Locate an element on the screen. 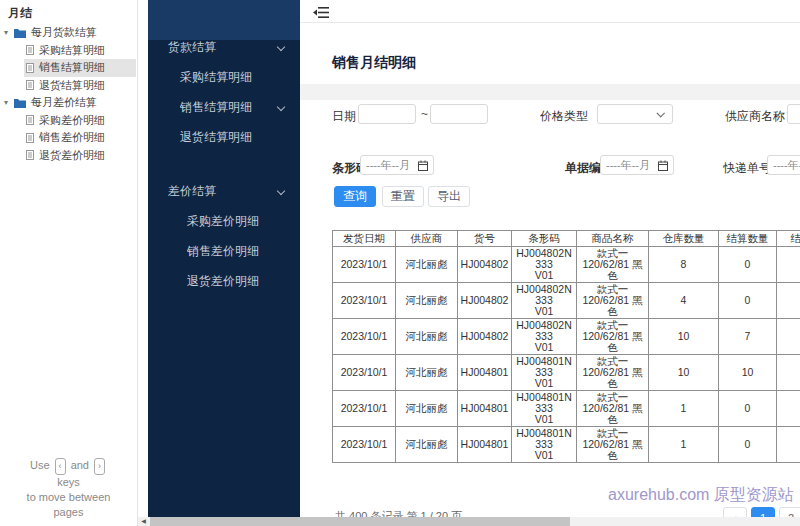 The width and height of the screenshot is (800, 526). table-cell: 10 is located at coordinates (684, 373).